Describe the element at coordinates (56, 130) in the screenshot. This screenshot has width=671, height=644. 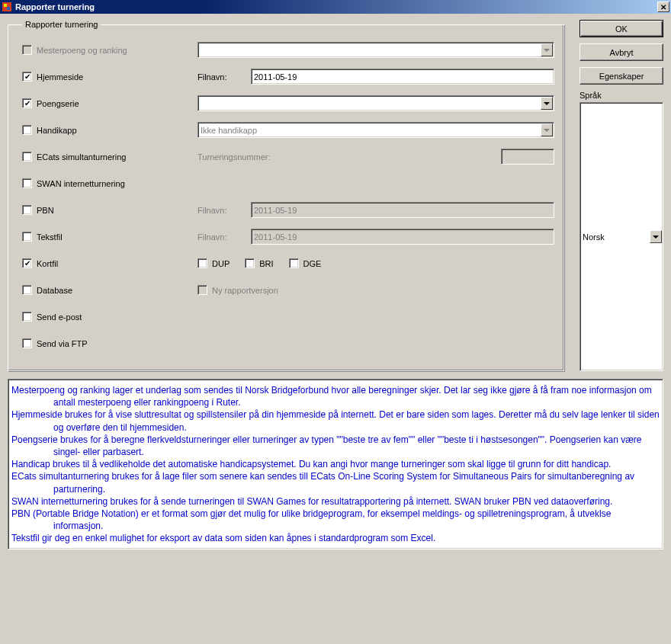
I see `handikapp-label: Handikapp` at that location.